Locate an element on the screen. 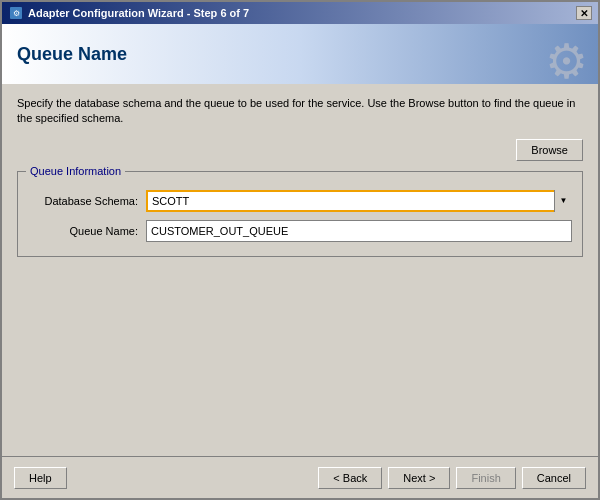 This screenshot has height=500, width=600. db-schema-select: SCOTT is located at coordinates (359, 201).